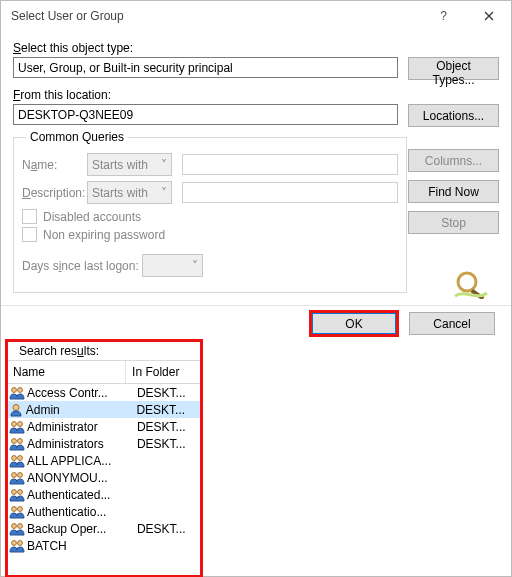 This screenshot has height=577, width=512. I want to click on results-header: Name In Folder, so click(104, 372).